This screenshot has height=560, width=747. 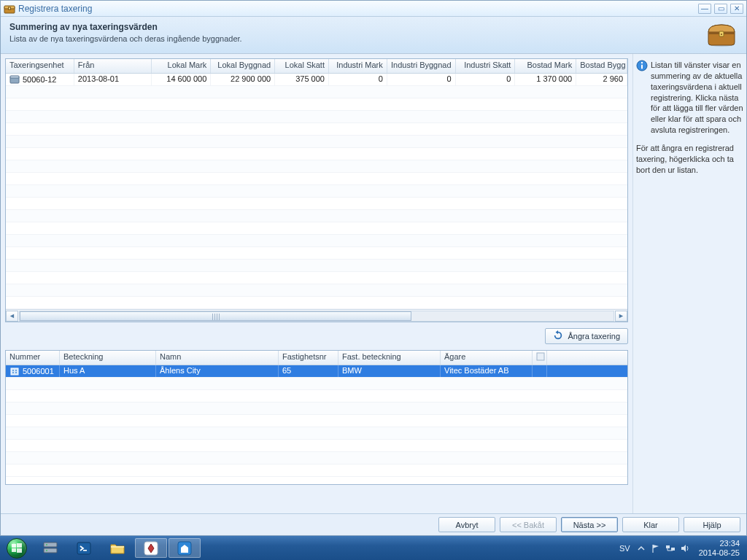 I want to click on summary-grid-header: Taxeringsenhet Från Lokal Mark Lokal Byg…, so click(x=317, y=66).